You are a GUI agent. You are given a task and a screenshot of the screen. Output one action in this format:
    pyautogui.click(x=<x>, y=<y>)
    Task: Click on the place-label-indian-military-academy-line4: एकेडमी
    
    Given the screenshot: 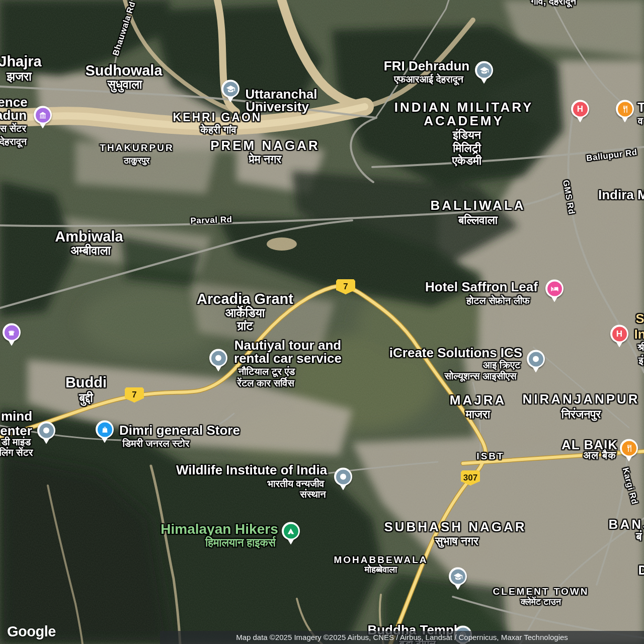 What is the action you would take?
    pyautogui.click(x=467, y=161)
    